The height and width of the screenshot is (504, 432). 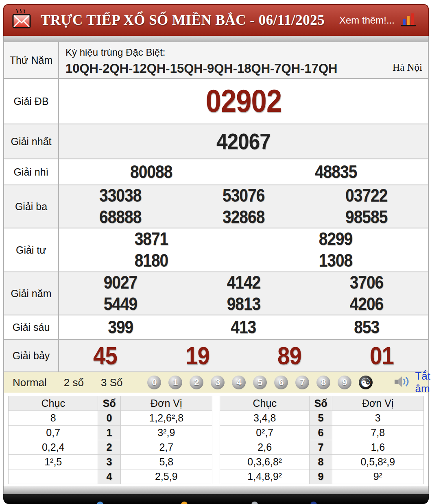 I want to click on digit-ball-1: 1, so click(x=175, y=382).